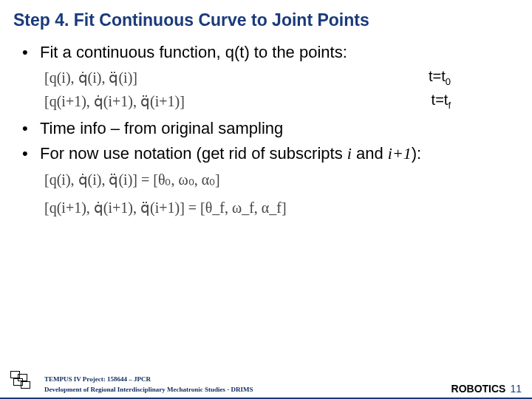  Describe the element at coordinates (400, 154) in the screenshot. I see `text-i1: i+1` at that location.